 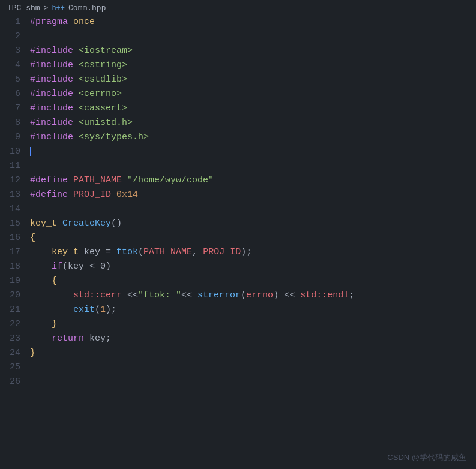 I want to click on token-kw-plain: ,, so click(x=197, y=252).